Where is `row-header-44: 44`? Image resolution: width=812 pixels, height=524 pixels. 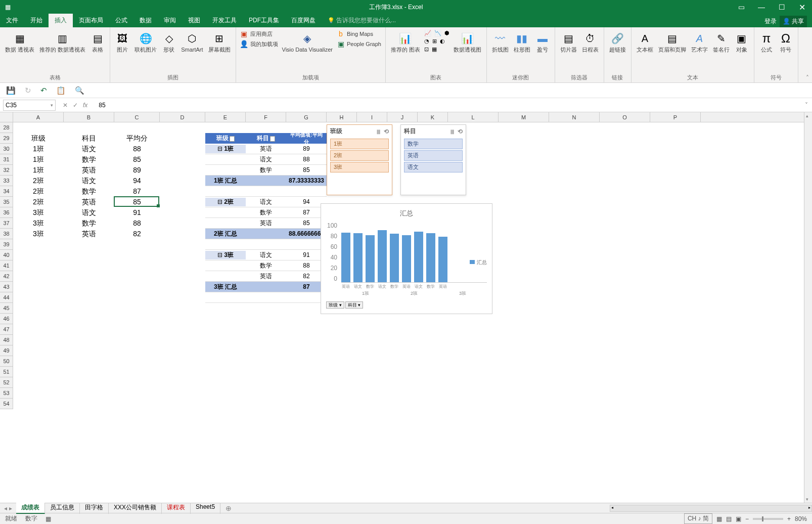
row-header-44: 44 is located at coordinates (6, 297).